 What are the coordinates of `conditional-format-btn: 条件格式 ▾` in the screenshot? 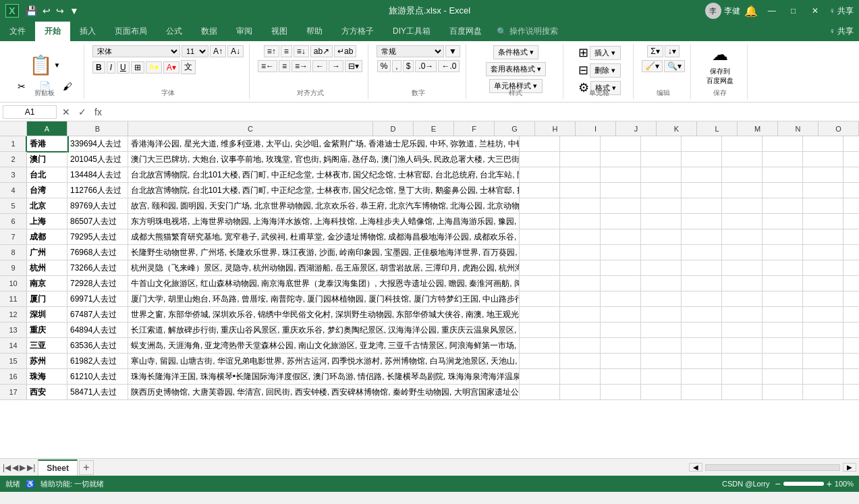 It's located at (516, 53).